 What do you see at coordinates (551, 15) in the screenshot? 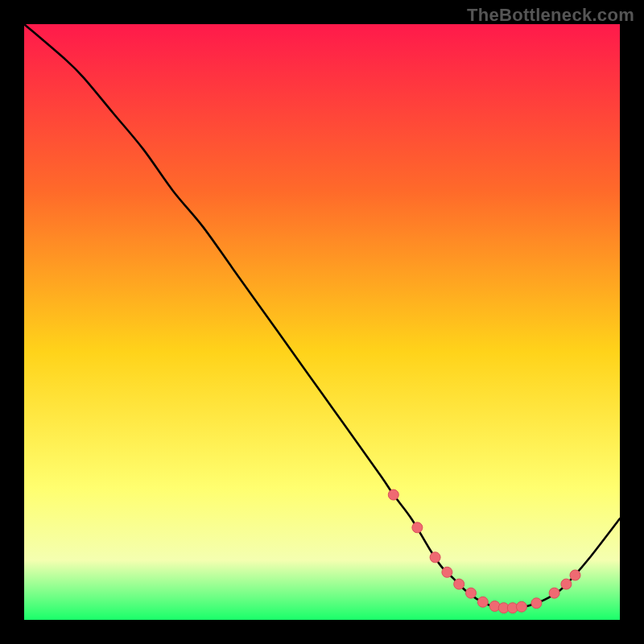
I see `watermark-label: TheBottleneck.com` at bounding box center [551, 15].